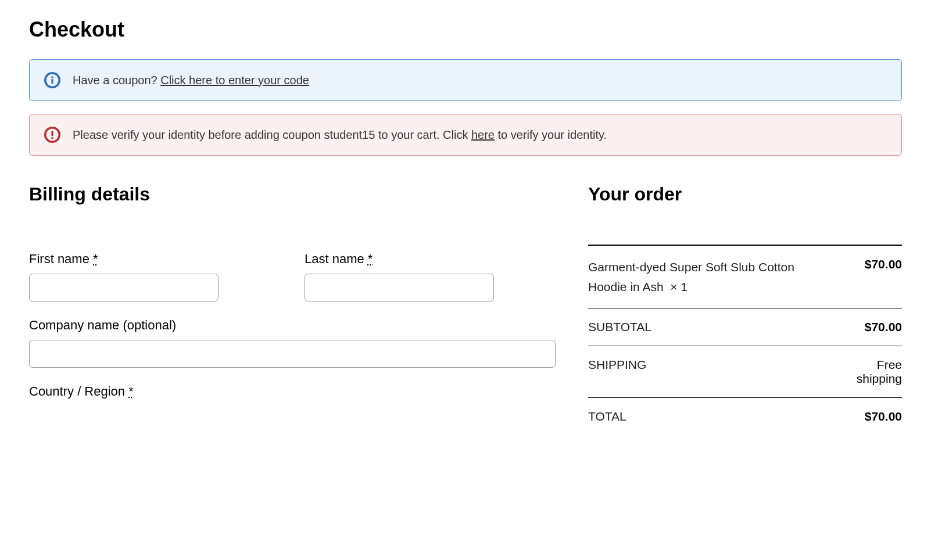  What do you see at coordinates (483, 135) in the screenshot?
I see `verify-identity-link: here` at bounding box center [483, 135].